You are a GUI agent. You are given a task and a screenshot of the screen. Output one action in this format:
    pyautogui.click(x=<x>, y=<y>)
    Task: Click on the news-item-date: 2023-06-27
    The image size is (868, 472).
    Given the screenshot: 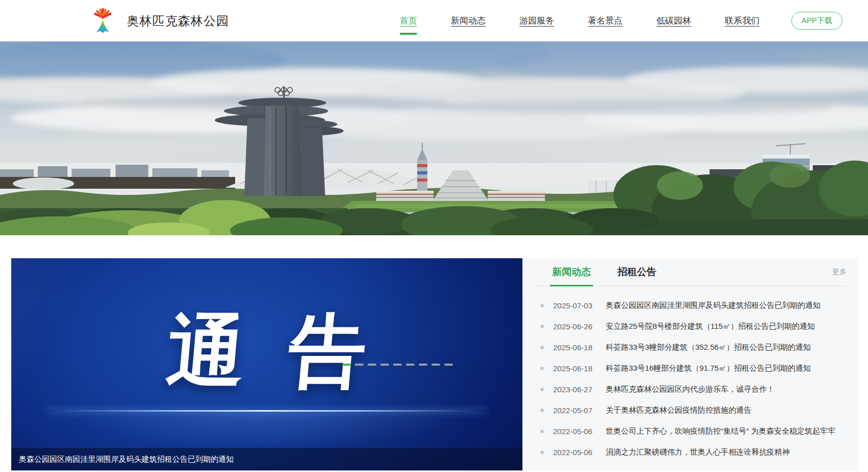 What is the action you would take?
    pyautogui.click(x=575, y=390)
    